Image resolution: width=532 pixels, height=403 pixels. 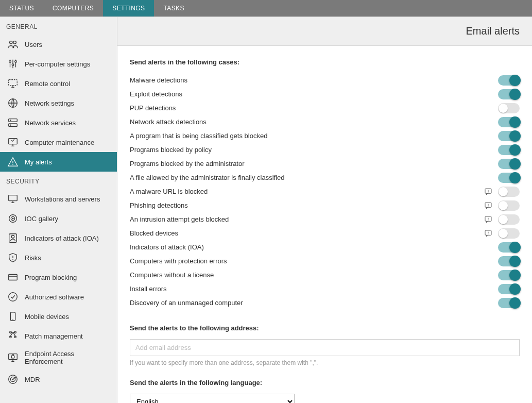 I want to click on alert-label: Phishing detections, so click(x=159, y=205).